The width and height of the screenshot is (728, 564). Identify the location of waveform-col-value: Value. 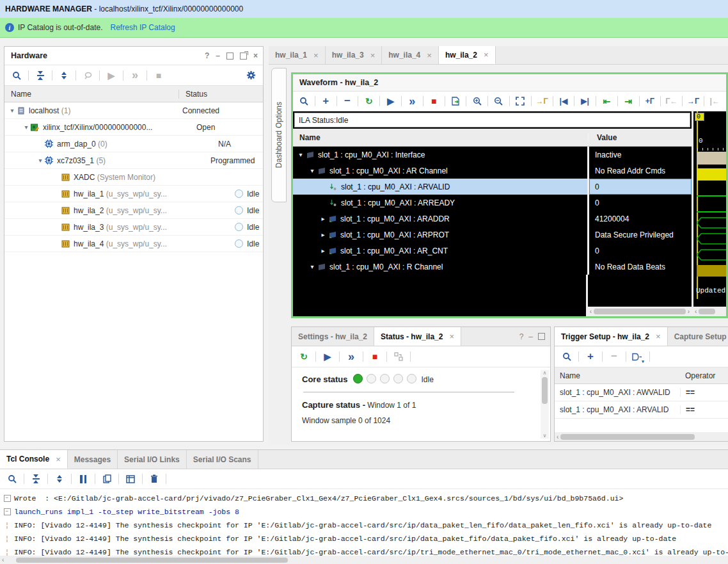
(640, 138).